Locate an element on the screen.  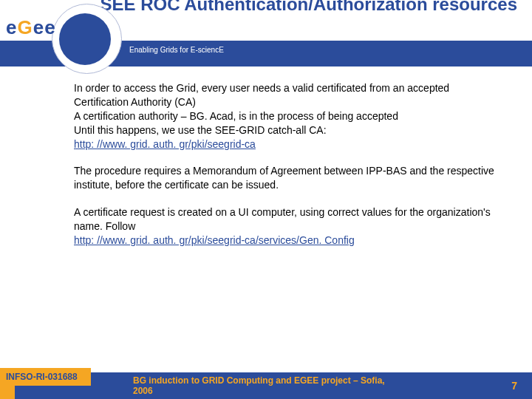
tagline: Enabling Grids for E-sciencE is located at coordinates (177, 50).